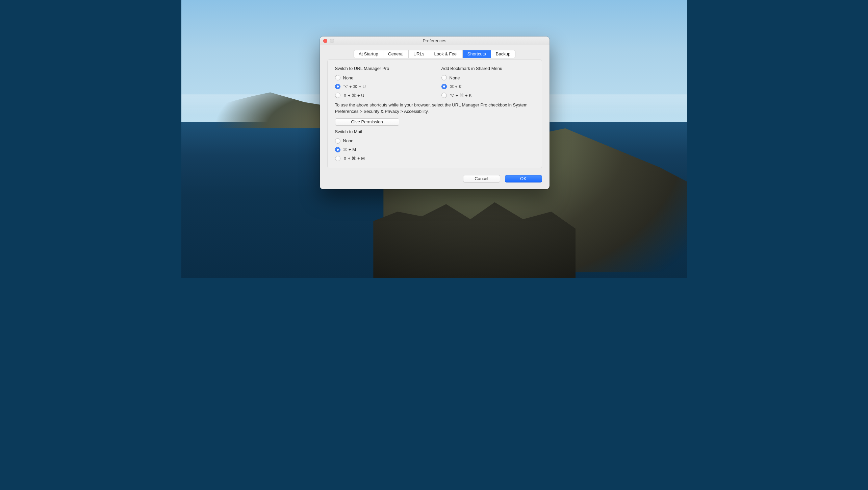  Describe the element at coordinates (382, 96) in the screenshot. I see `radio-switch-ump-shift-cmd-u: ⇧ + ⌘ + U` at that location.